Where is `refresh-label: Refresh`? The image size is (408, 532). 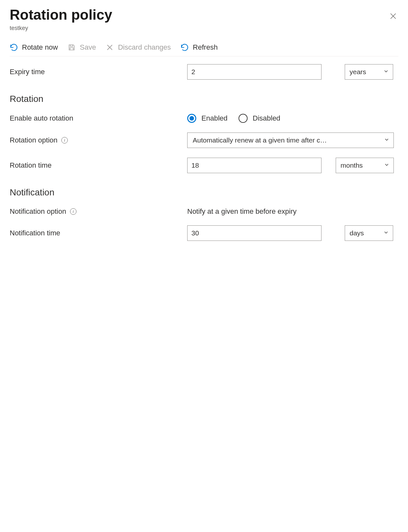 refresh-label: Refresh is located at coordinates (205, 47).